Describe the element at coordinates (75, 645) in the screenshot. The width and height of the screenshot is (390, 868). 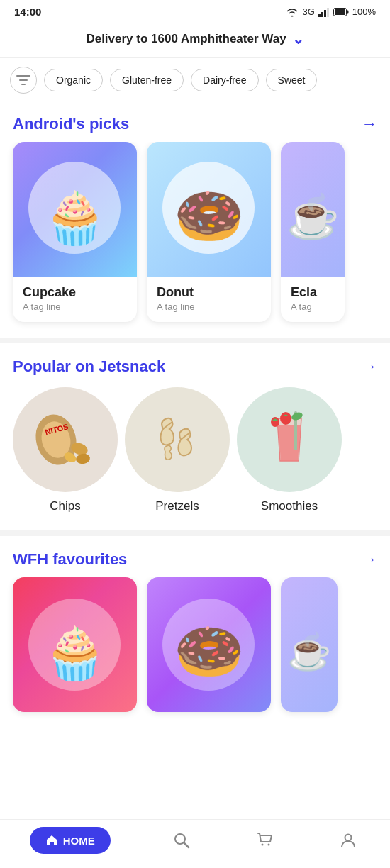
I see `wfh-card-cupcake: 🧁` at that location.